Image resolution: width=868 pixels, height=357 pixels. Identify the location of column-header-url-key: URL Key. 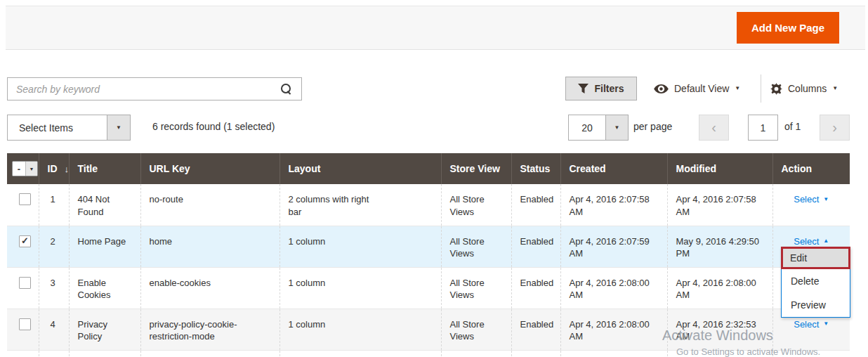
(210, 169).